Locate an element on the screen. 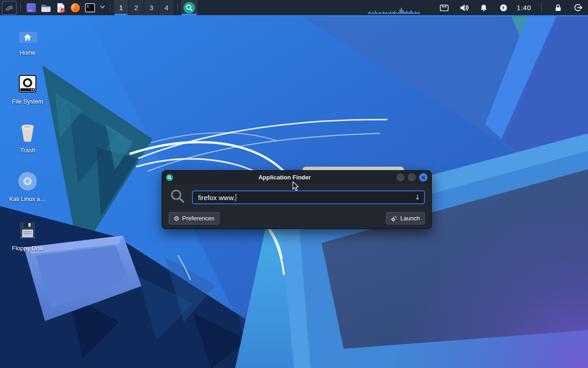  kali-dragon-icon is located at coordinates (9, 8).